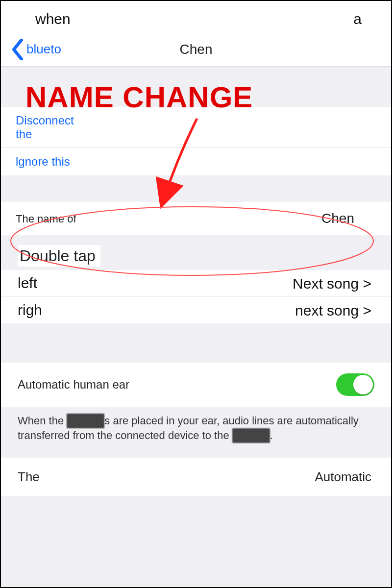 This screenshot has width=392, height=588. What do you see at coordinates (333, 311) in the screenshot?
I see `dt-right-value: next song >` at bounding box center [333, 311].